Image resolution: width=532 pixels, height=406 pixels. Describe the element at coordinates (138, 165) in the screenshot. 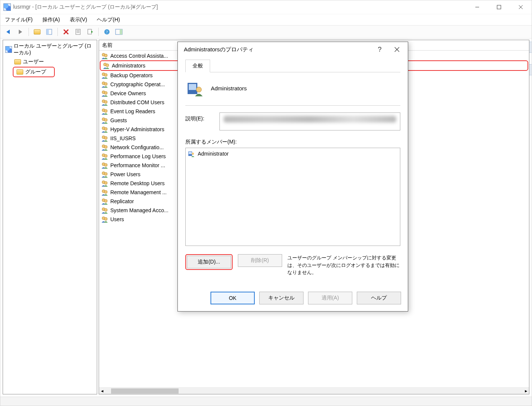

I see `list-row-label: Performance Monitor ...` at that location.